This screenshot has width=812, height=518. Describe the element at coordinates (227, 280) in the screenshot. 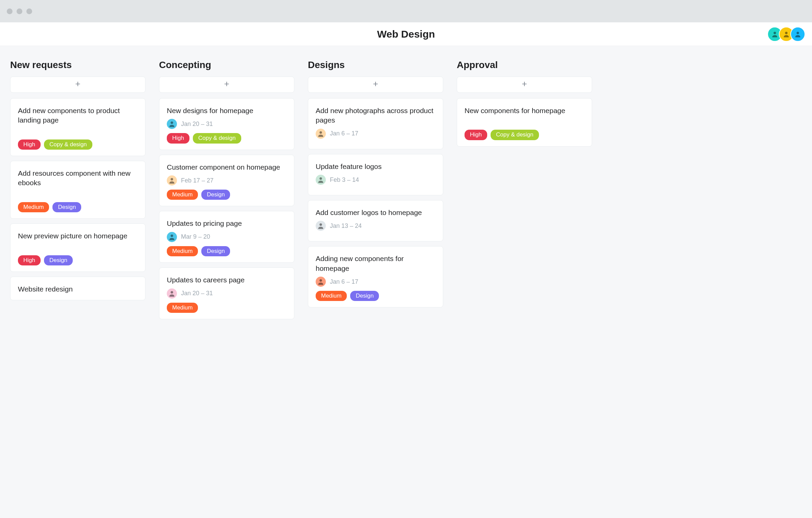

I see `card-title: Updates to careers page` at that location.